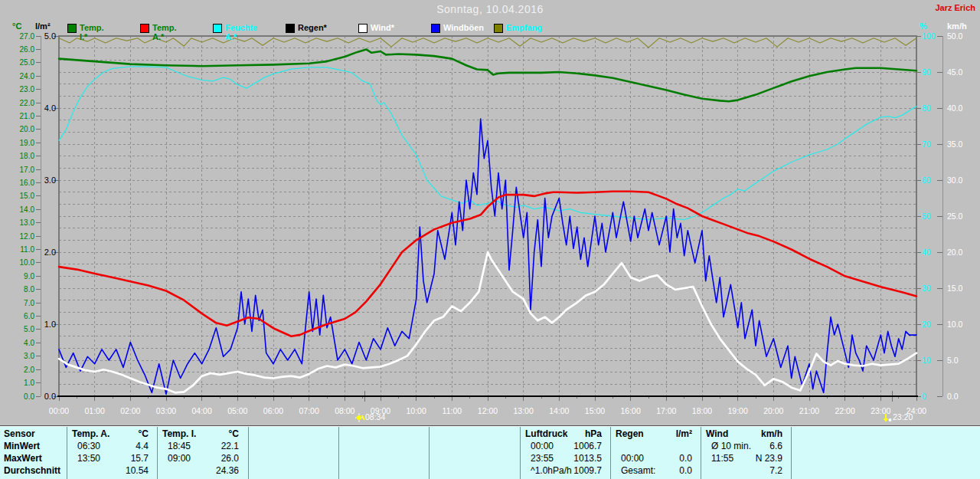 The height and width of the screenshot is (479, 980). What do you see at coordinates (383, 28) in the screenshot?
I see `legend-label: Wind*` at bounding box center [383, 28].